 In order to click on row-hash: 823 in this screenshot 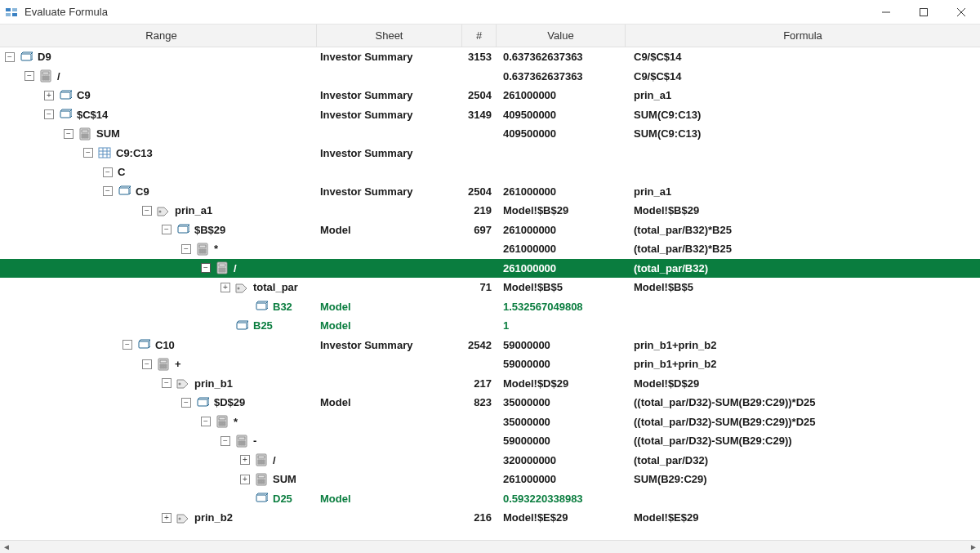, I will do `click(479, 402)`.